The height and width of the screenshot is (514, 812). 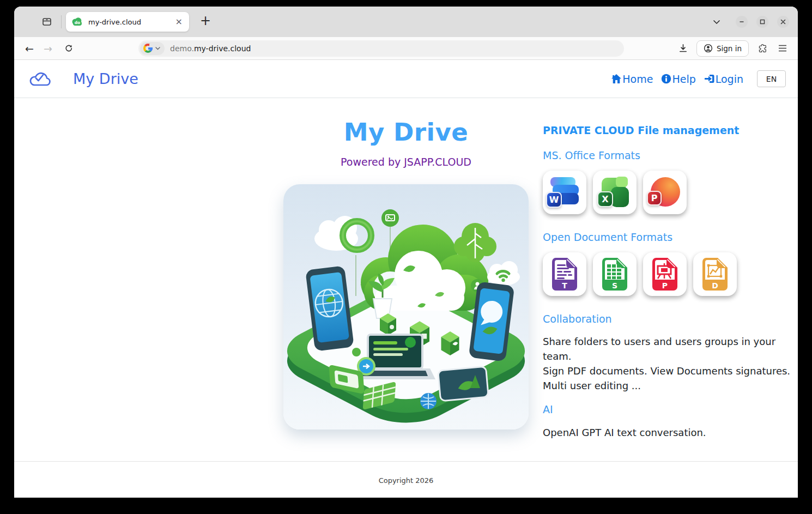 I want to click on ai-text: OpenAI GPT AI text conversation., so click(x=670, y=433).